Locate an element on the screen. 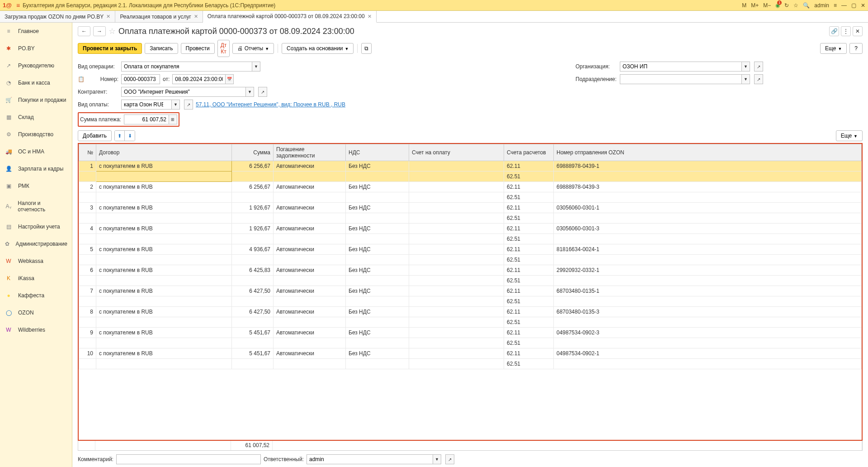  table-row: 9с покупателем в RUB5 451,67Автоматическ… is located at coordinates (470, 333).